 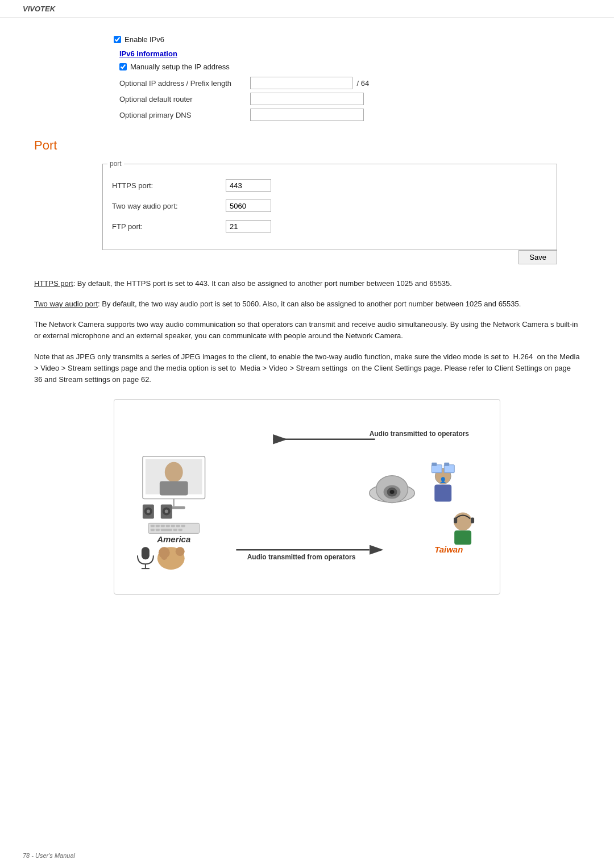 What do you see at coordinates (362, 83) in the screenshot?
I see `prefix-suffix: / 64` at bounding box center [362, 83].